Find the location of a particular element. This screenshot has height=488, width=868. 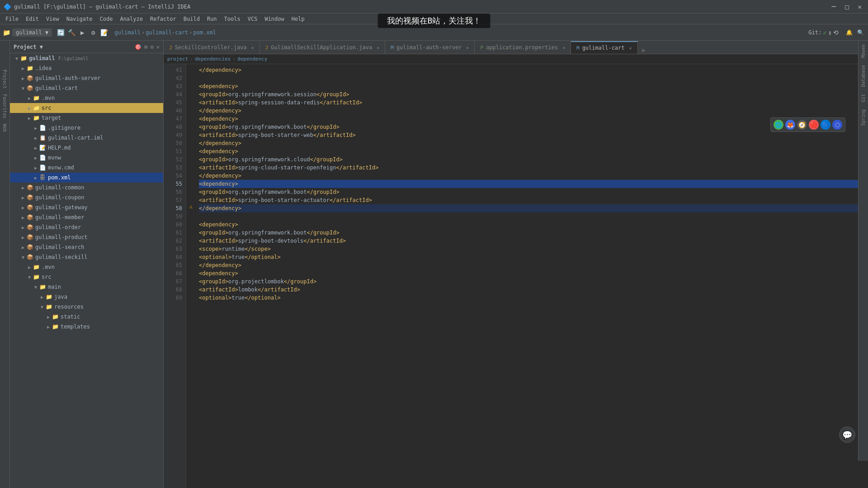

chat-button: 💬 is located at coordinates (847, 435).